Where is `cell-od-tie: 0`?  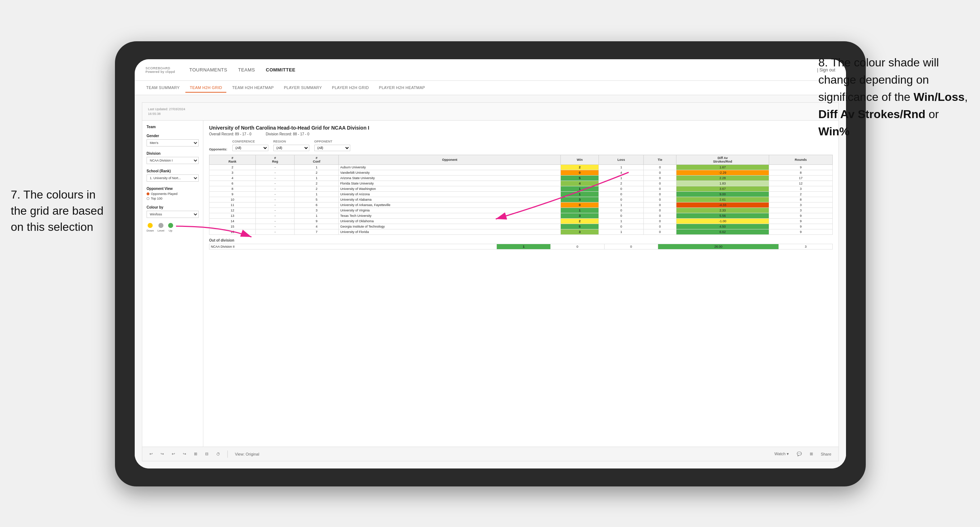 cell-od-tie: 0 is located at coordinates (631, 247).